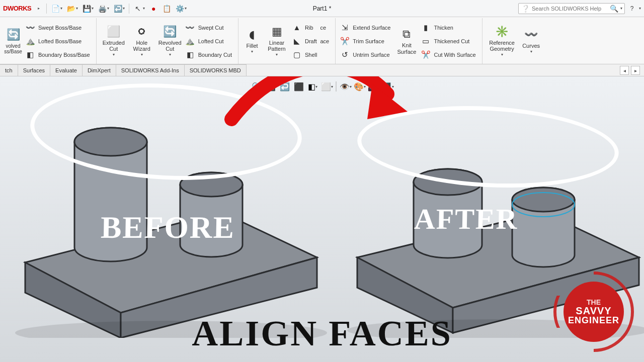 The image size is (644, 362). What do you see at coordinates (449, 55) in the screenshot?
I see `cut-with-surface-button: ✂️Cut With Surface` at bounding box center [449, 55].